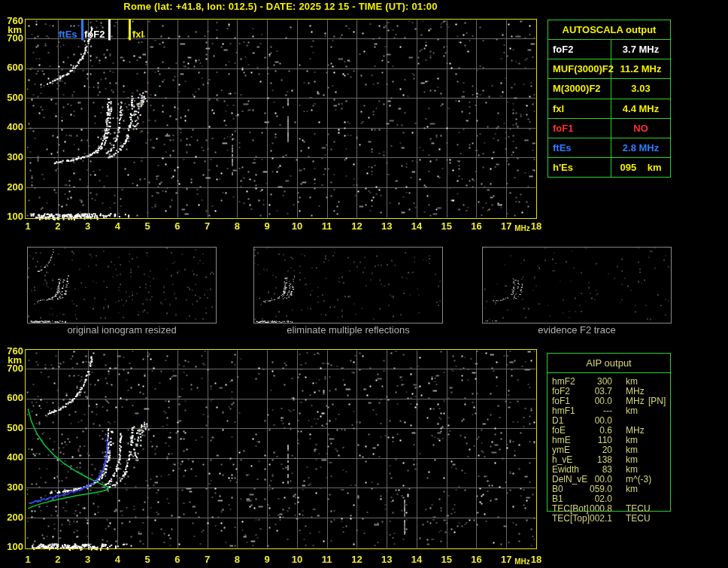 The height and width of the screenshot is (568, 728). Describe the element at coordinates (609, 450) in the screenshot. I see `table-row: ymE 20 km` at that location.